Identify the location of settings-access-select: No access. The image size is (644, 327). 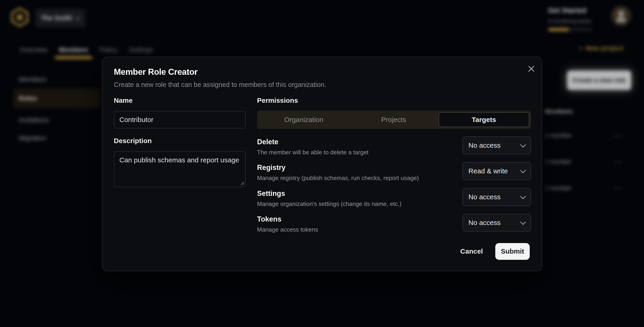
(497, 197).